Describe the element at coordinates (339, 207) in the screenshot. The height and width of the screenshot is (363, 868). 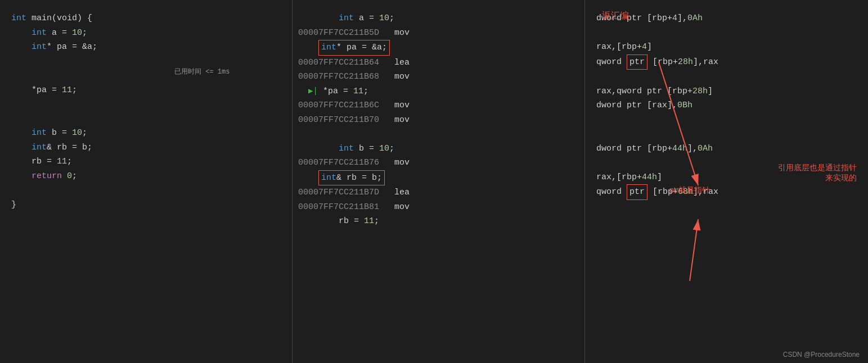
I see `addr-1b81: 00007FF7CC211B81` at that location.